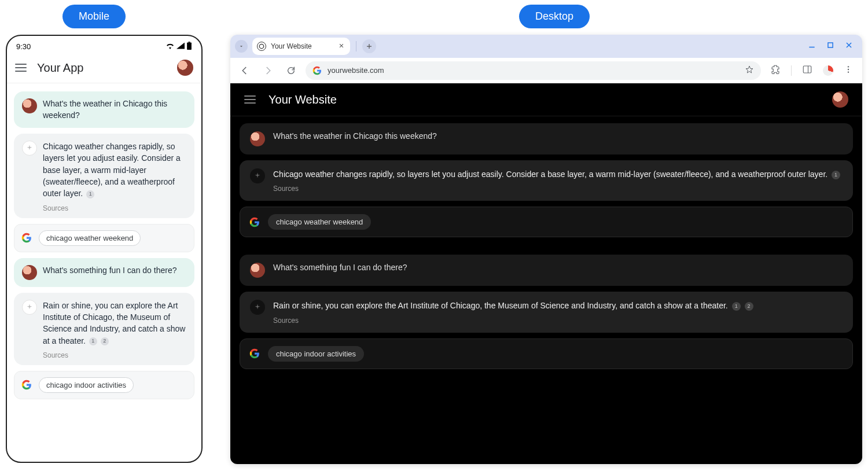 The height and width of the screenshot is (471, 868). I want to click on desktop-label: Desktop, so click(554, 16).